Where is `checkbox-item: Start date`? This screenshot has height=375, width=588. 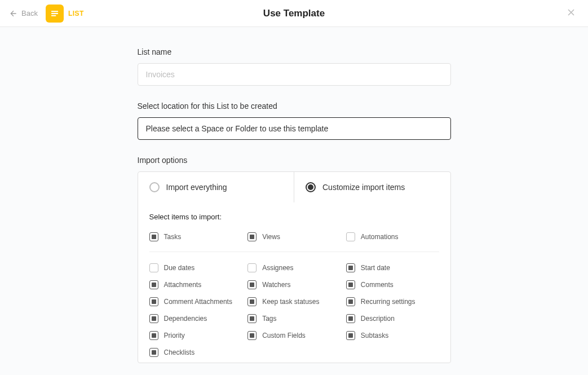
checkbox-item: Start date is located at coordinates (392, 268).